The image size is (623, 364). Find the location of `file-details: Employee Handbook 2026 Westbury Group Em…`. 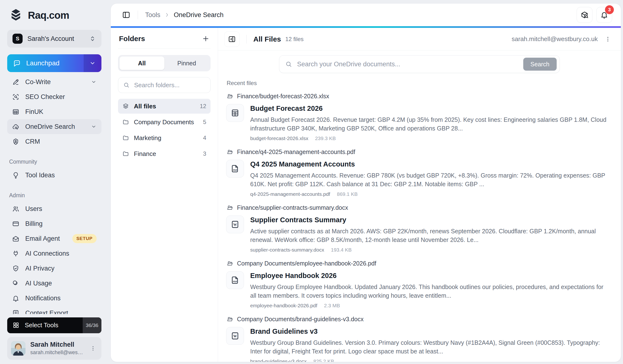

file-details: Employee Handbook 2026 Westbury Group Em… is located at coordinates (429, 290).